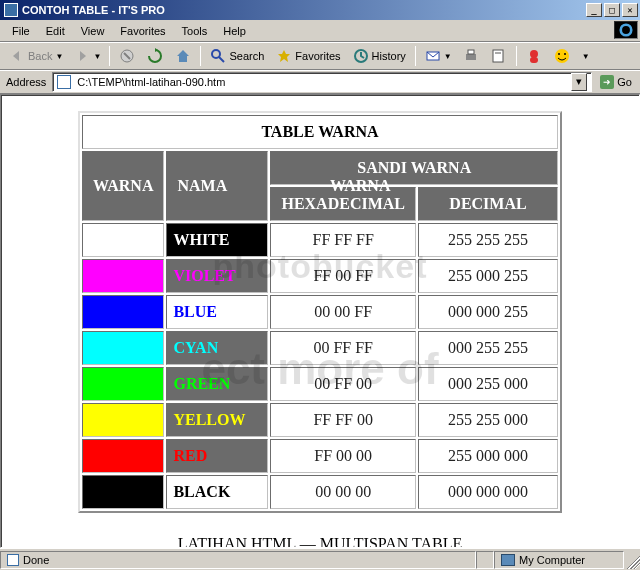 Image resolution: width=640 pixels, height=570 pixels. I want to click on address-field-wrap: ▾, so click(322, 82).